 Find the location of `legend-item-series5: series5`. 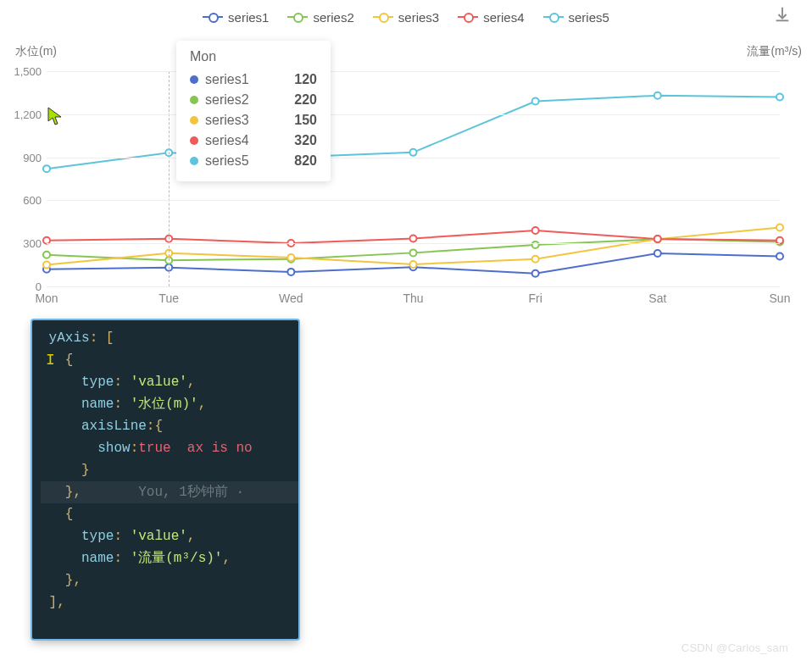

legend-item-series5: series5 is located at coordinates (576, 17).